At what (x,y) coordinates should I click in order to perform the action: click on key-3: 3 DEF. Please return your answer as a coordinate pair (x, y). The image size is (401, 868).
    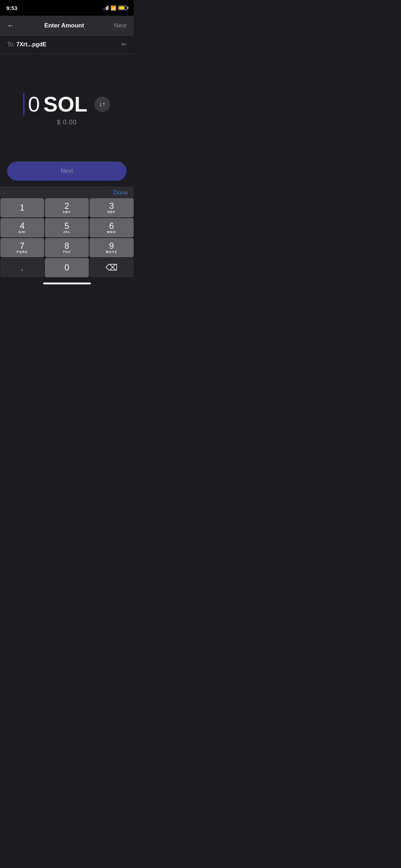
    Looking at the image, I should click on (111, 208).